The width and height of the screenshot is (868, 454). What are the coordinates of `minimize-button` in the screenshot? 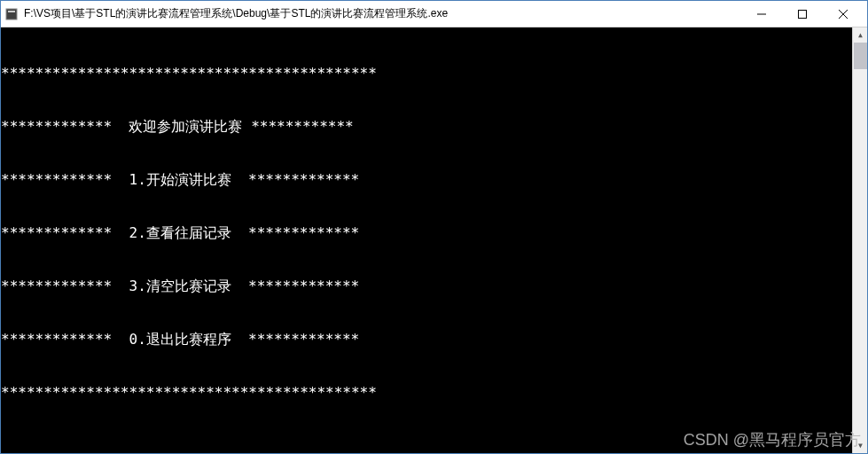 It's located at (762, 14).